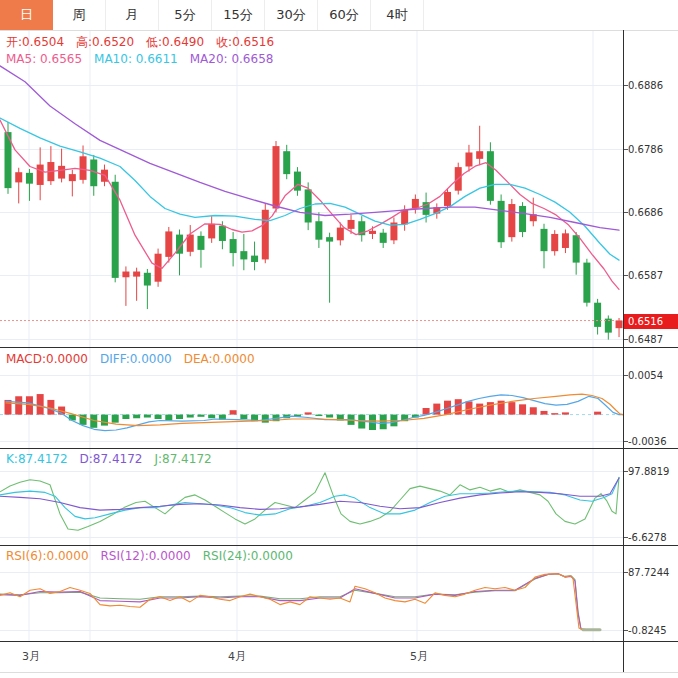  Describe the element at coordinates (646, 276) in the screenshot. I see `price-axis-label: 0.6587` at that location.